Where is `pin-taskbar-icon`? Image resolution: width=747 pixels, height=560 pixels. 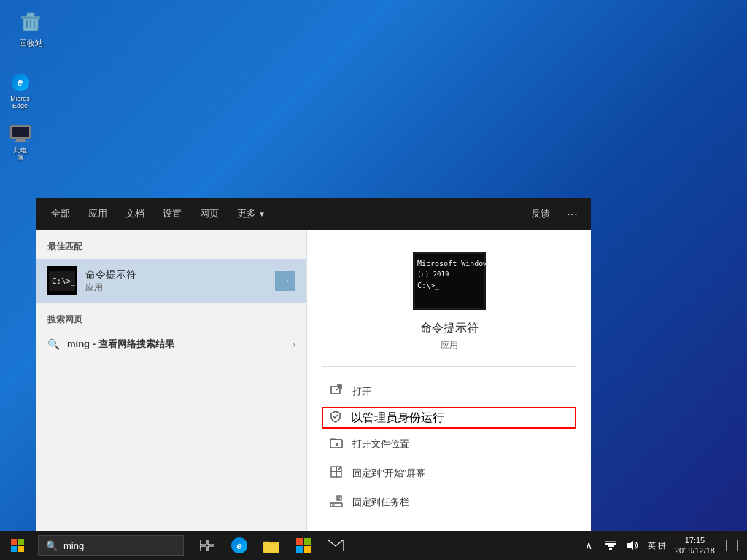
pin-taskbar-icon is located at coordinates (336, 502).